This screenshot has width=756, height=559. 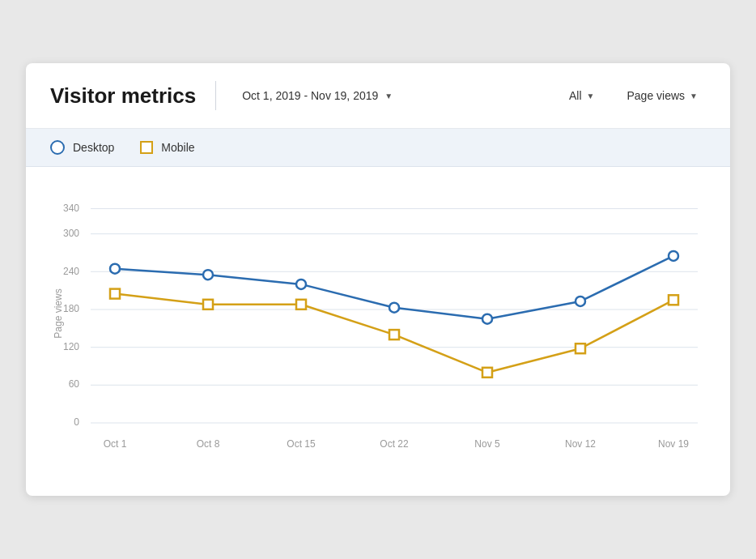 What do you see at coordinates (581, 96) in the screenshot?
I see `all-filter-button: All ▼` at bounding box center [581, 96].